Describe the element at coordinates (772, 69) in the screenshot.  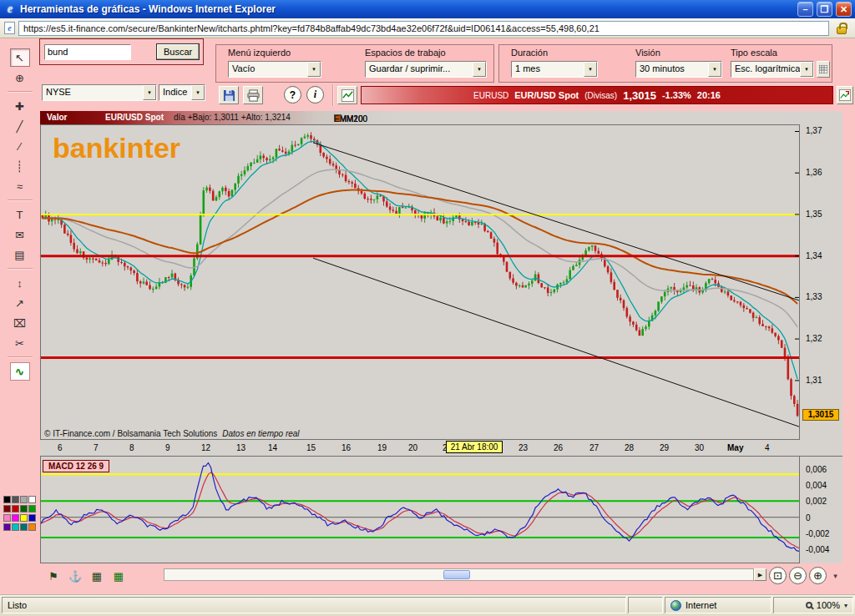
I see `tipo-escala-select: Esc. logarítmica ▼` at that location.